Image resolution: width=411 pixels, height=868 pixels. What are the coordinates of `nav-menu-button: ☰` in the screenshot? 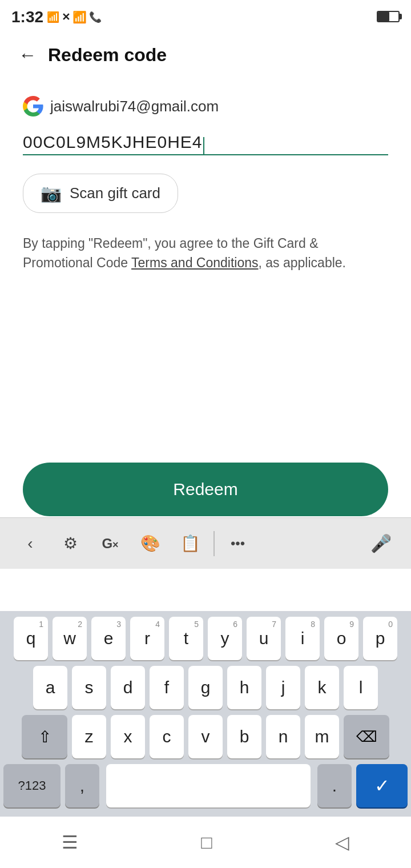 It's located at (70, 842).